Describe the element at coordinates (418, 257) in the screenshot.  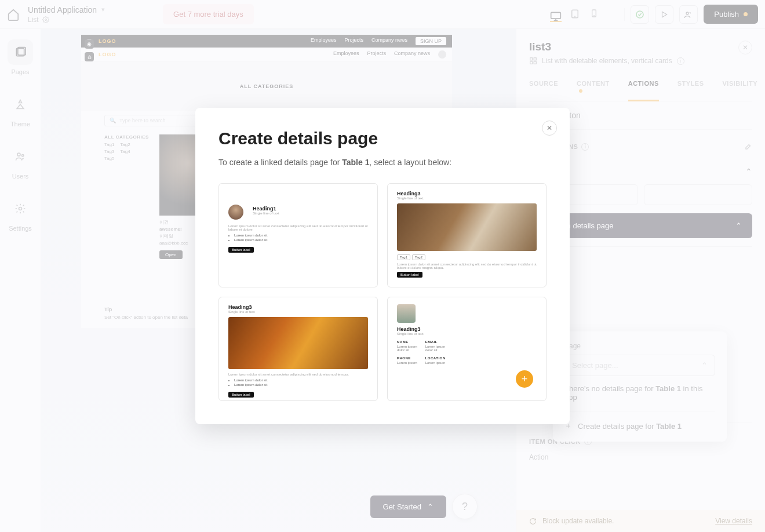
I see `tag: Tag2` at that location.